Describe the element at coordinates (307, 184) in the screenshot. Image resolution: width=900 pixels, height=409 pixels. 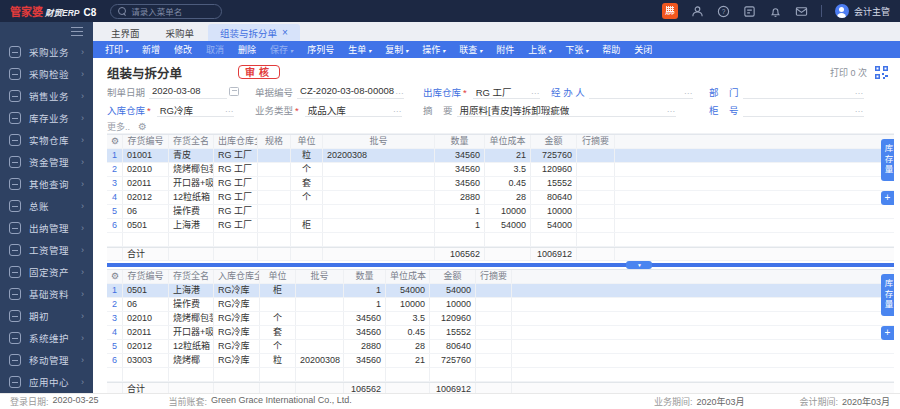
I see `cell: 套` at that location.